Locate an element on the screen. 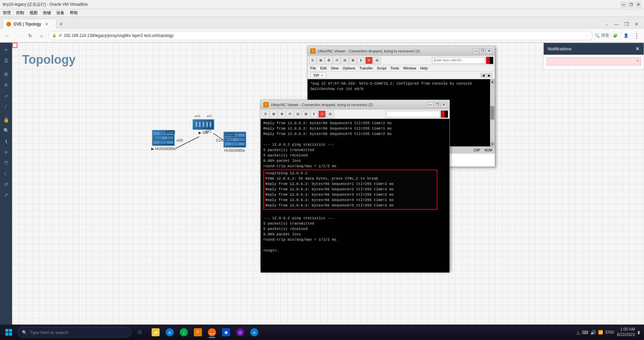 The image size is (644, 340). menu-hotkey: 热键 is located at coordinates (47, 13).